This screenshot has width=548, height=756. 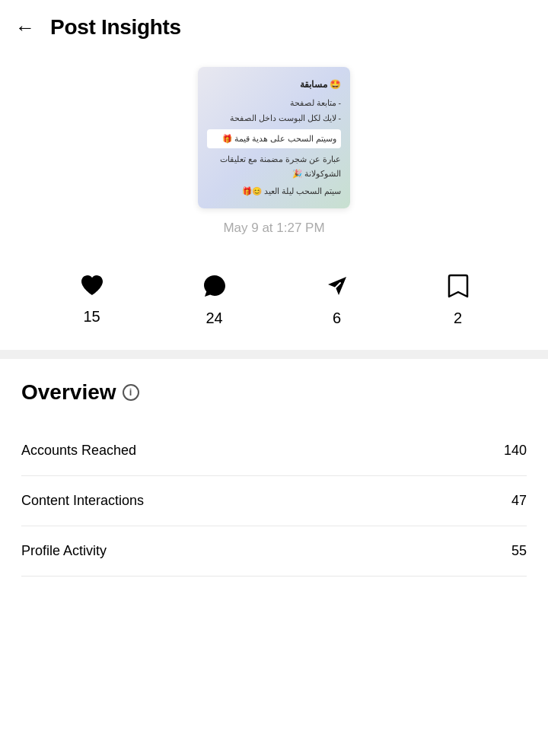 I want to click on back-button: ←, so click(x=25, y=27).